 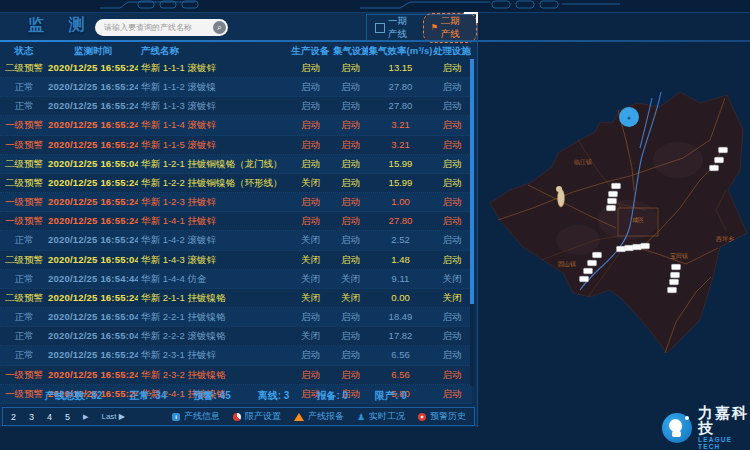 I want to click on table-row: 正常2020/12/25 16:55:24华新 1-1-2 滚镀镍启动启动27.…, so click(x=236, y=88).